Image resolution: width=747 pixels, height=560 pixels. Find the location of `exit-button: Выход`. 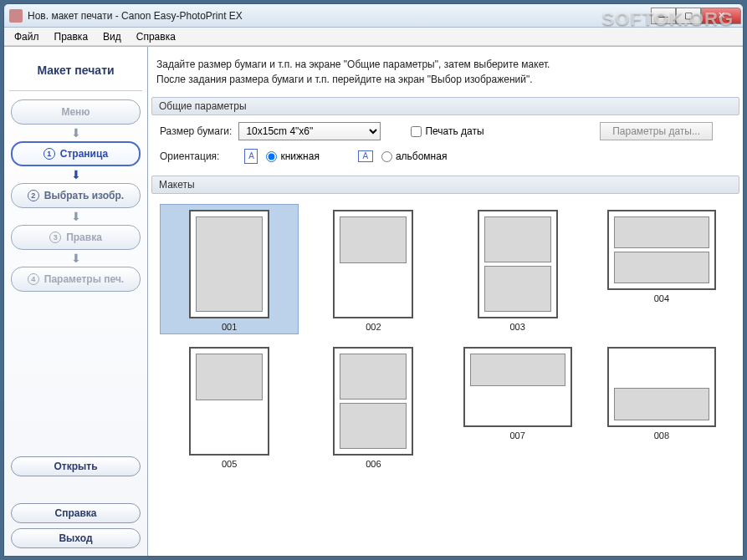

exit-button: Выход is located at coordinates (75, 538).